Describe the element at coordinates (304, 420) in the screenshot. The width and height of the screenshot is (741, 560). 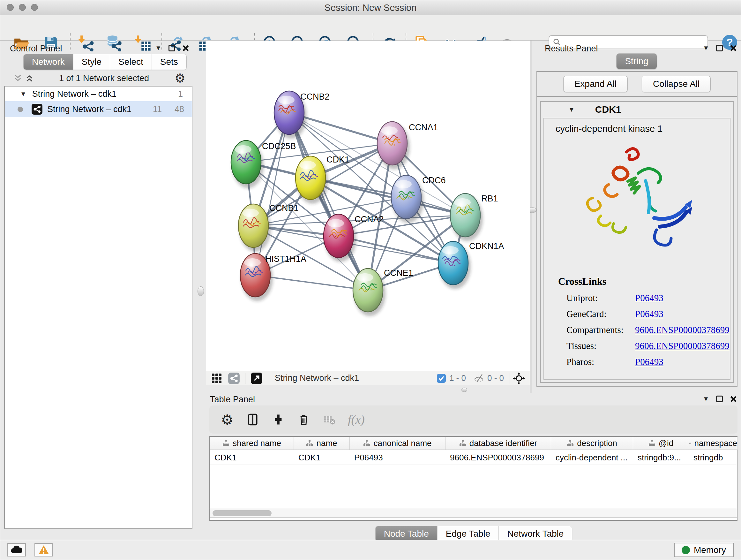
I see `delete-column-icon` at that location.